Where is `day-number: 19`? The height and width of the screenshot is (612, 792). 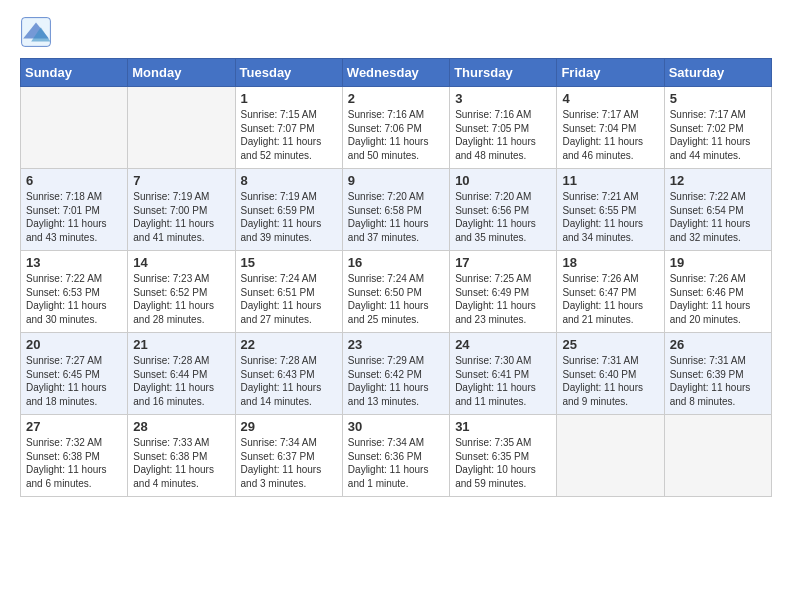 day-number: 19 is located at coordinates (718, 262).